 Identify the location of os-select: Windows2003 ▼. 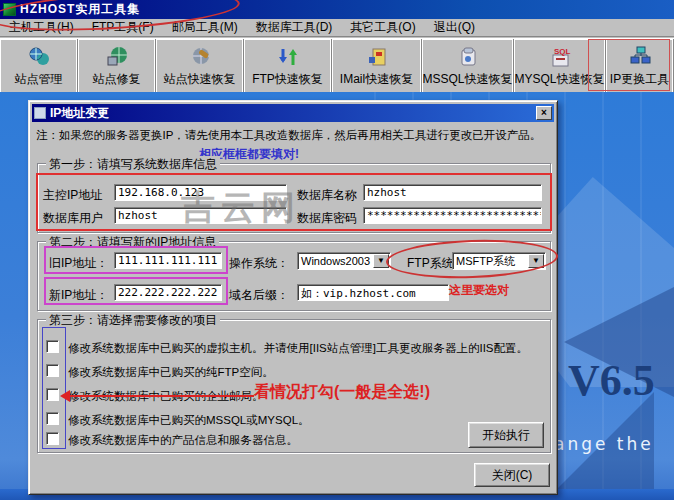
(344, 261).